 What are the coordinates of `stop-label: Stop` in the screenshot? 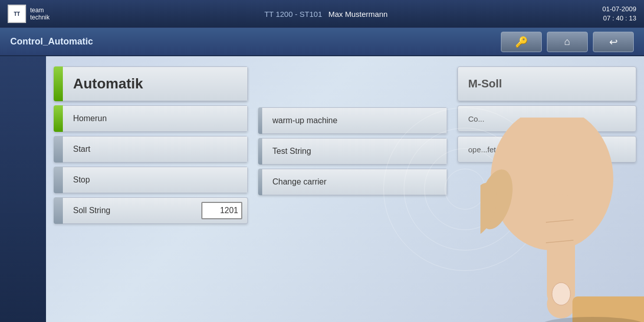 It's located at (155, 180).